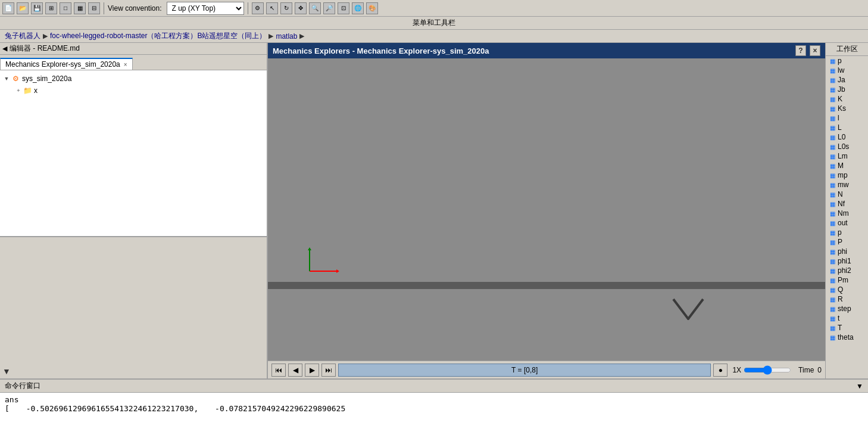 This screenshot has width=868, height=444. I want to click on tree-child-expand: +, so click(18, 91).